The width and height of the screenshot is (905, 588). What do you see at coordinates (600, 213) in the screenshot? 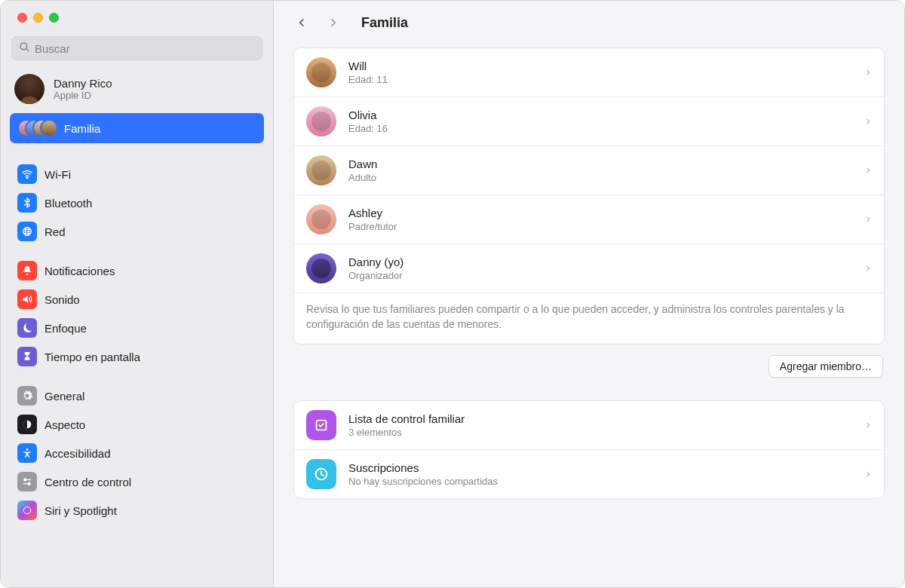
I see `member-name: Ashley` at bounding box center [600, 213].